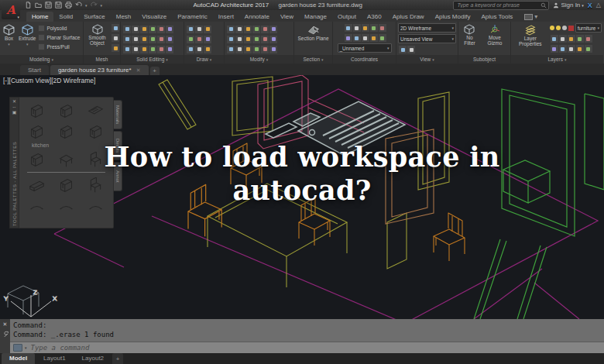  What do you see at coordinates (19, 359) in the screenshot?
I see `tab-model: Model` at bounding box center [19, 359].